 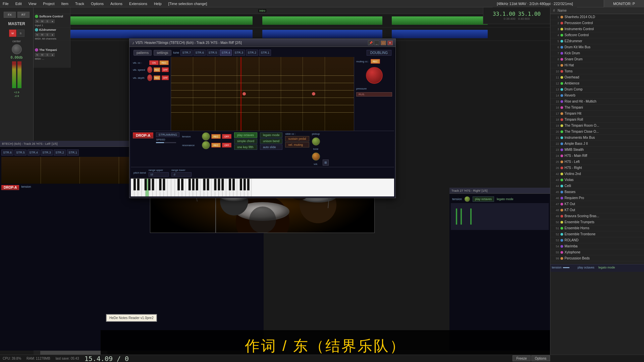 What do you see at coordinates (597, 228) in the screenshot?
I see `track-list-item-51: 51 Ensemble Horns` at bounding box center [597, 228].